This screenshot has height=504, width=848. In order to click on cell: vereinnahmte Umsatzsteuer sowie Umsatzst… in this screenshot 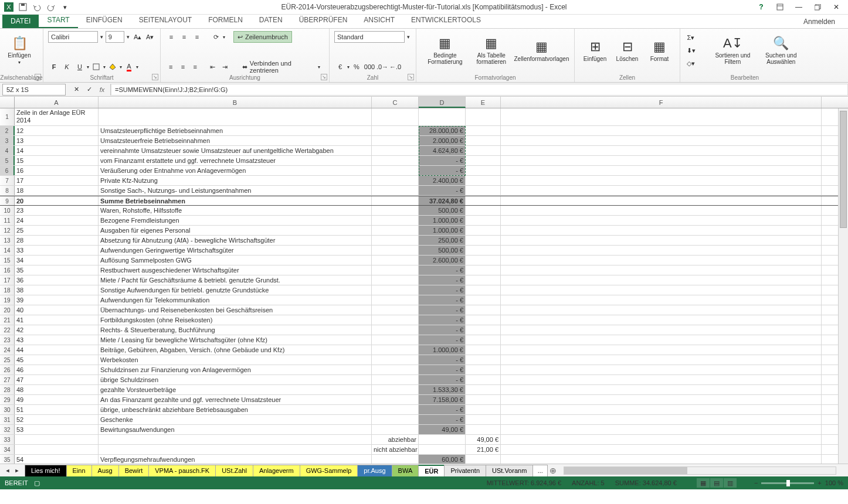, I will do `click(235, 151)`.